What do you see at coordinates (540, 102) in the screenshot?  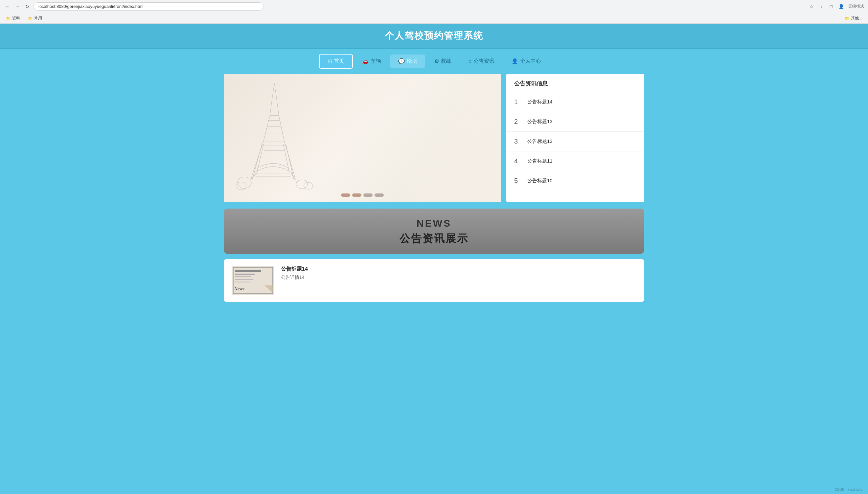 I see `ann-title-1: 公告标题14` at bounding box center [540, 102].